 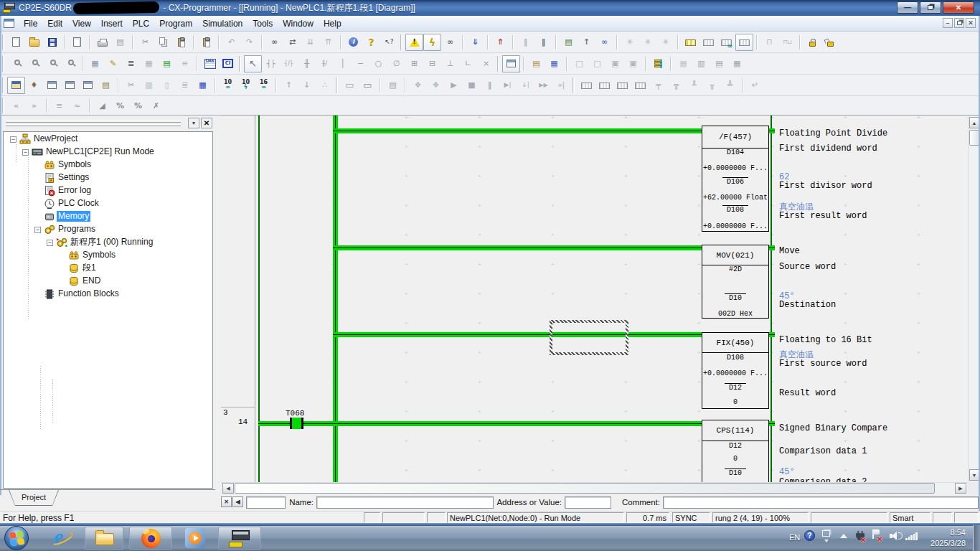 I want to click on force-cancel-icon: ✳, so click(x=666, y=42).